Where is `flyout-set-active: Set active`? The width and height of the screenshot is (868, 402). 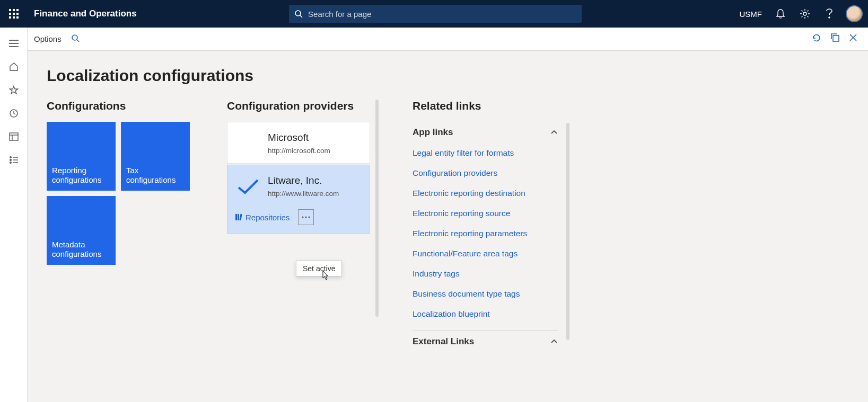
flyout-set-active: Set active is located at coordinates (319, 269).